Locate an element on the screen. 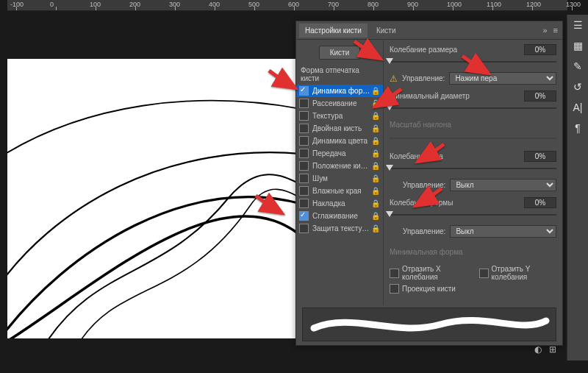 The width and height of the screenshot is (588, 373). ruler-mark: 1200 is located at coordinates (534, 4).